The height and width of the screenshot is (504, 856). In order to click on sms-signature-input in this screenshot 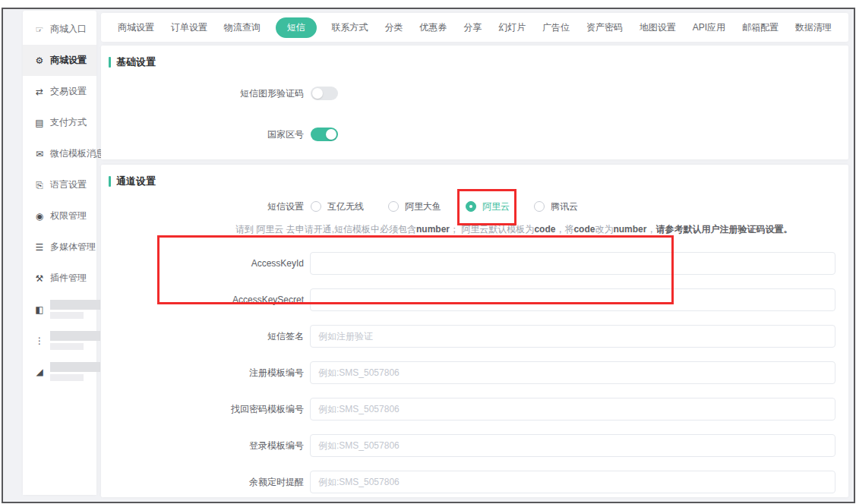, I will do `click(573, 336)`.